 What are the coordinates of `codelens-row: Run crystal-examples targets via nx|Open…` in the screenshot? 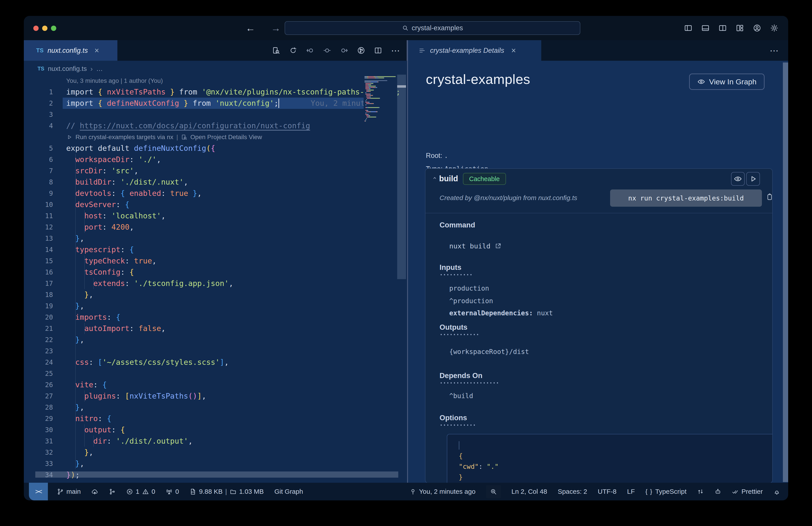 It's located at (216, 137).